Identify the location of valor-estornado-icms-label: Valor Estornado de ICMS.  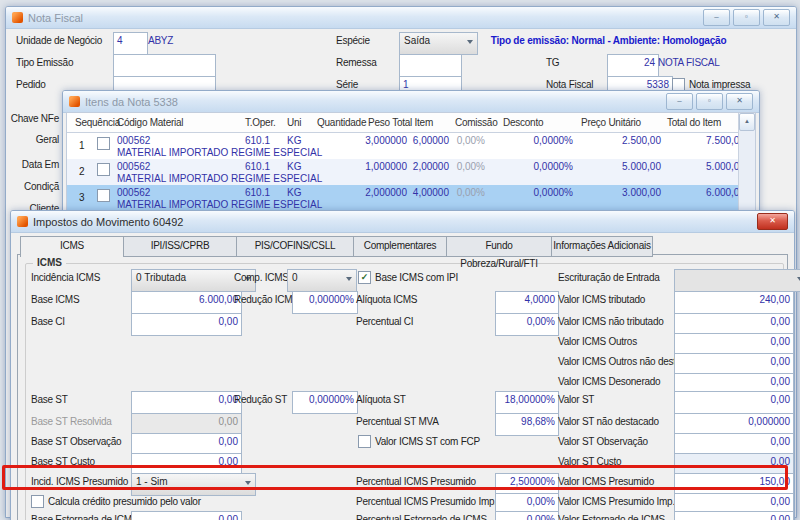
(612, 517).